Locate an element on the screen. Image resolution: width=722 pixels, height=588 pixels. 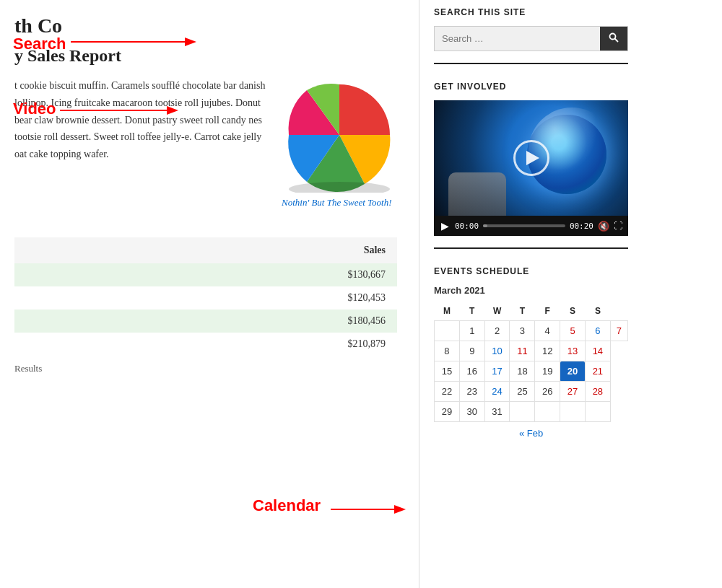
calendar-day-cell: 5 is located at coordinates (573, 331).